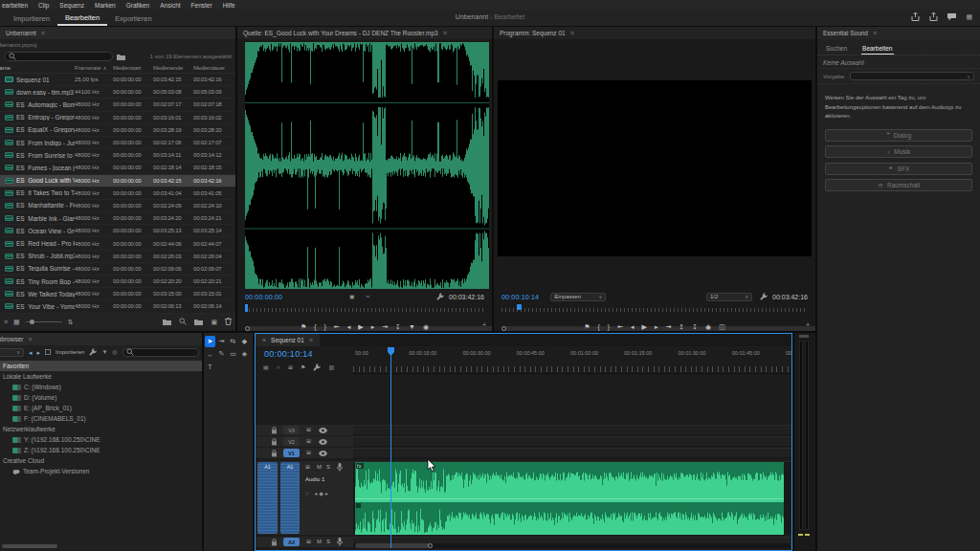  What do you see at coordinates (101, 377) in the screenshot?
I see `tree-item: Lokale Laufwerke` at bounding box center [101, 377].